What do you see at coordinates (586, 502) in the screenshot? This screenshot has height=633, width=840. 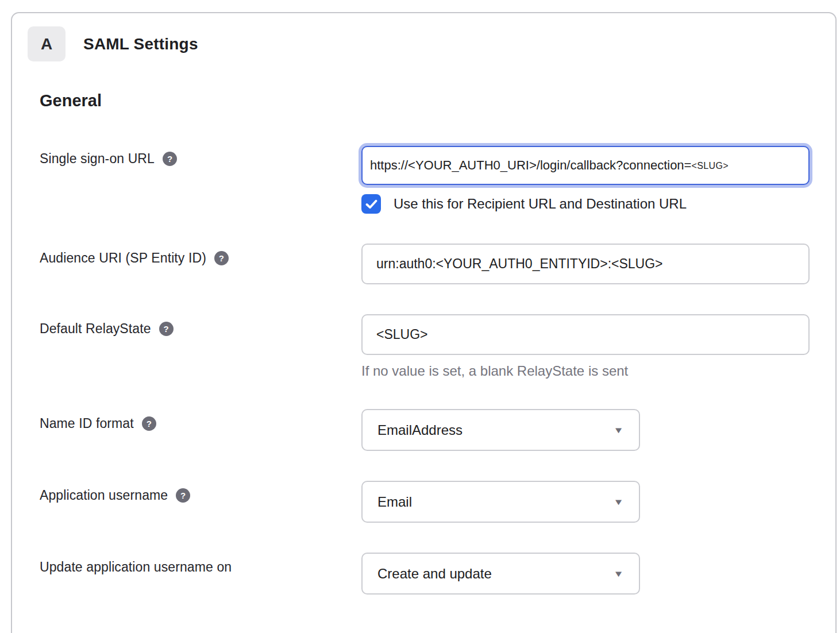 I see `application-username-control: Email ▼` at bounding box center [586, 502].